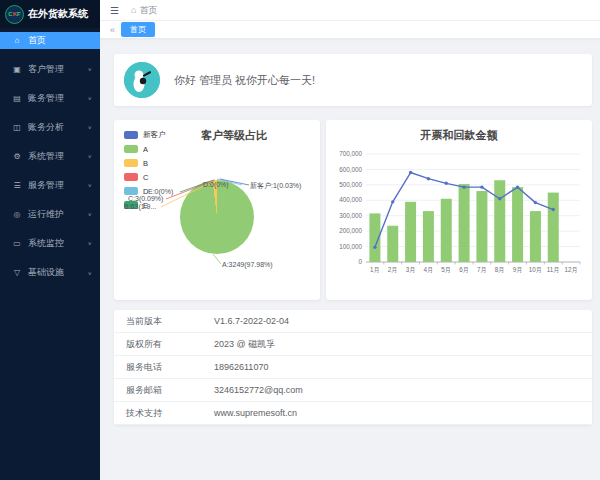  I want to click on pie-label-C: C:3(0.09%), so click(146, 198).